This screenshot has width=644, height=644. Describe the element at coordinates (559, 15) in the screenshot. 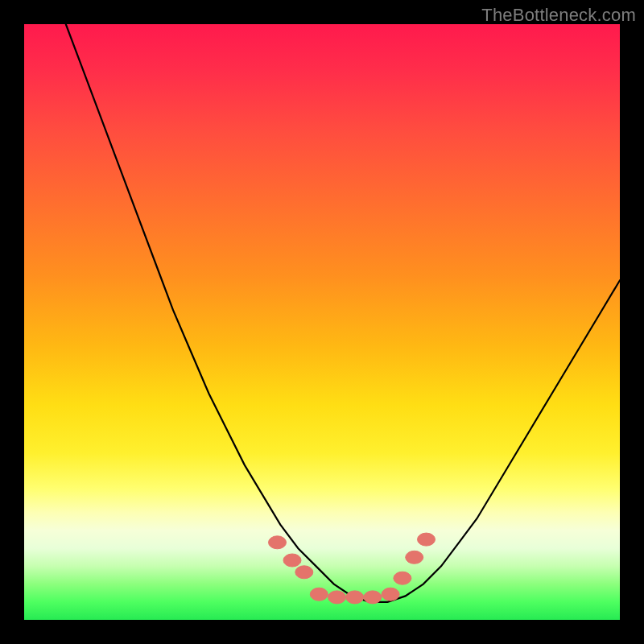

I see `watermark-text: TheBottleneck.com` at that location.